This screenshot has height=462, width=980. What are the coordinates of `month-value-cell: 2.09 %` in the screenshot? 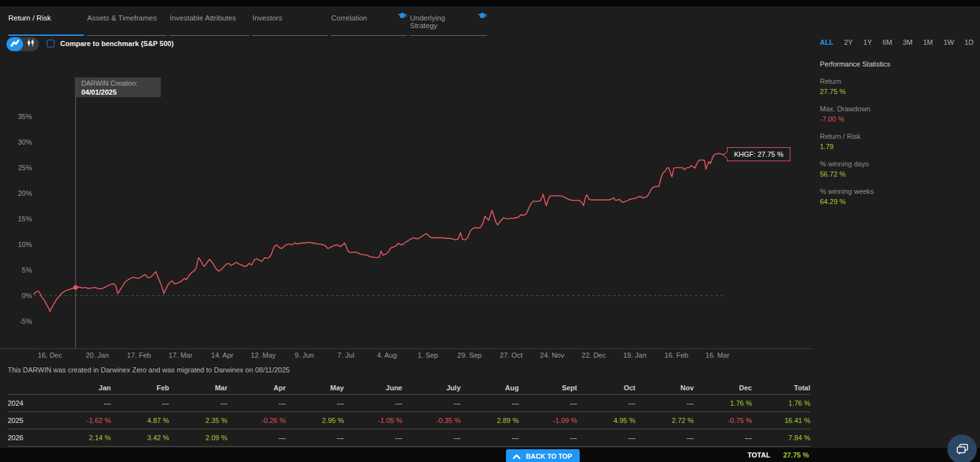 It's located at (199, 438).